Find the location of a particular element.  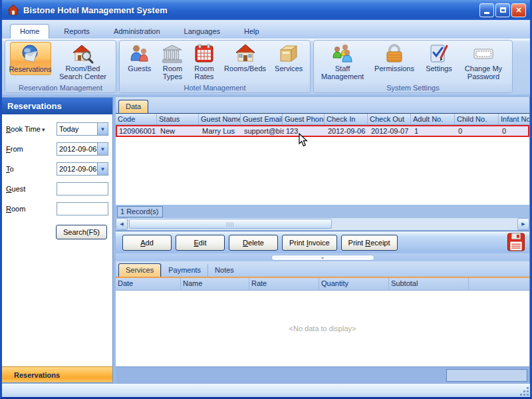

ribbon-button-room-types: Room Types is located at coordinates (172, 62).